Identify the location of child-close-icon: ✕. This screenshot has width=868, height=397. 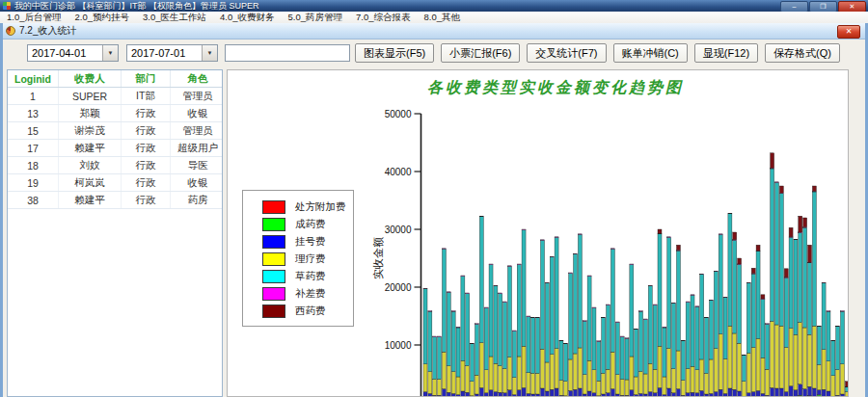
(849, 32).